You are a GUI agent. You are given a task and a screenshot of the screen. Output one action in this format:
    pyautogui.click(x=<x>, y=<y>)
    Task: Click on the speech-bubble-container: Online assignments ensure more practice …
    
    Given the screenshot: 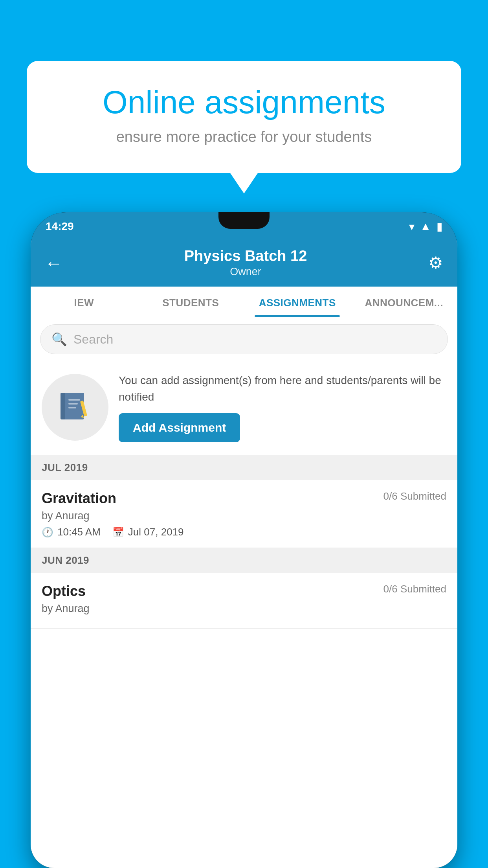 What is the action you would take?
    pyautogui.click(x=244, y=117)
    